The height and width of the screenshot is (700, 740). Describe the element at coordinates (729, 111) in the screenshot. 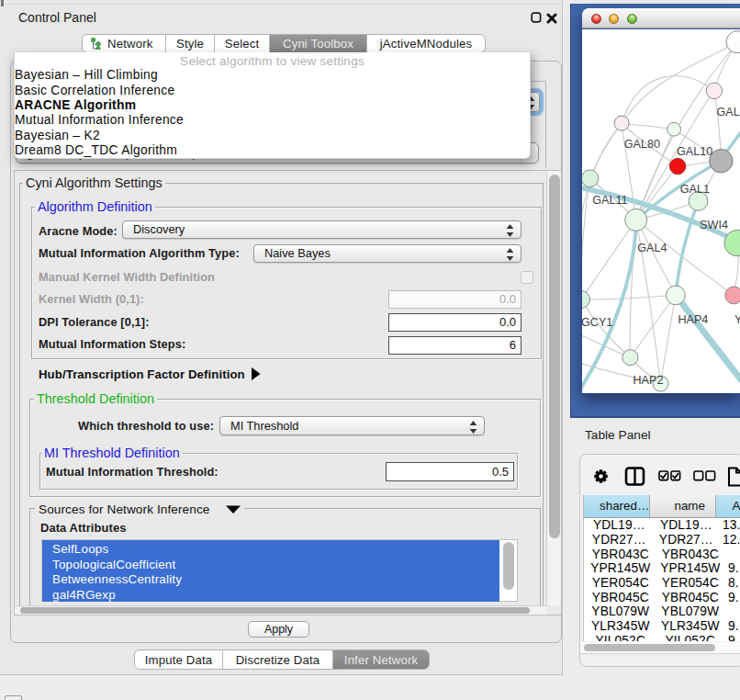

I see `svg-text: GAL2` at that location.